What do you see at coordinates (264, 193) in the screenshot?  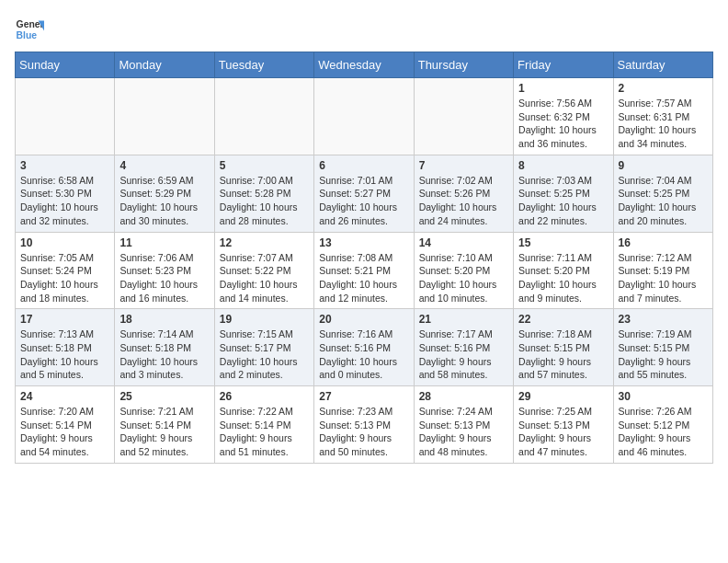 I see `calendar-cell: 5Sunrise: 7:00 AM Sunset: 5:28 PM Daylig…` at bounding box center [264, 193].